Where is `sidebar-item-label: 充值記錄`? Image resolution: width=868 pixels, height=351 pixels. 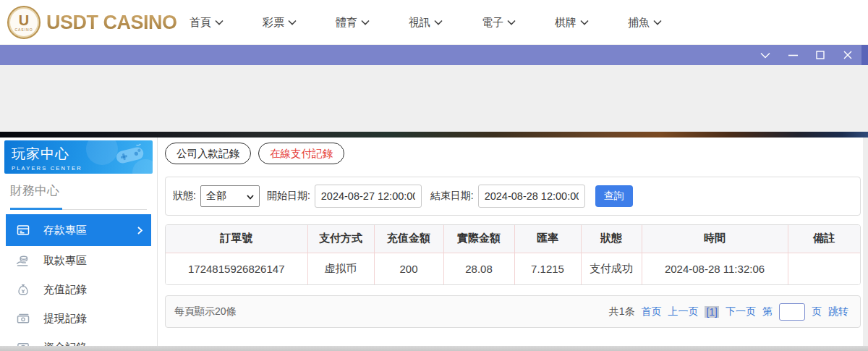
sidebar-item-label: 充值記錄 is located at coordinates (65, 289).